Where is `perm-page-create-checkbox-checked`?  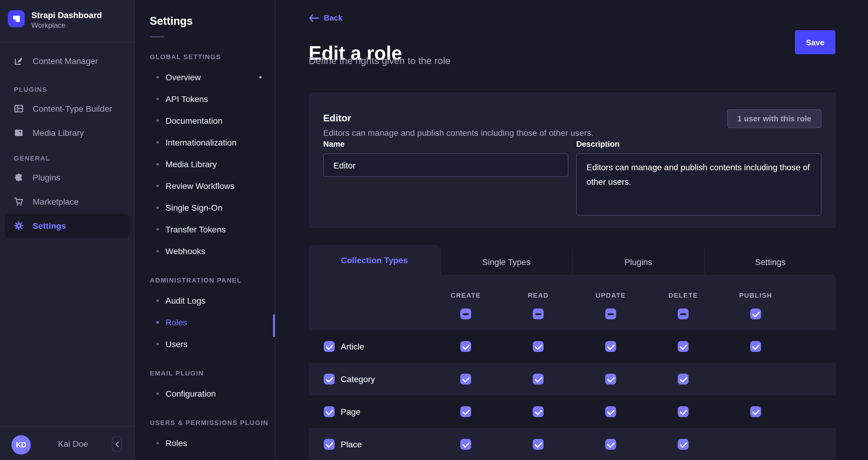 perm-page-create-checkbox-checked is located at coordinates (466, 412).